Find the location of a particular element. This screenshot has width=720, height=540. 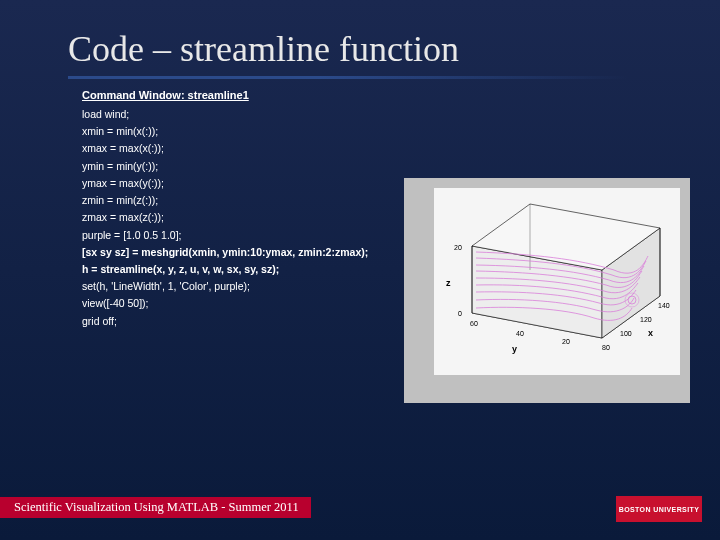

boston-university-logo: BOSTON UNIVERSITY is located at coordinates (659, 509).